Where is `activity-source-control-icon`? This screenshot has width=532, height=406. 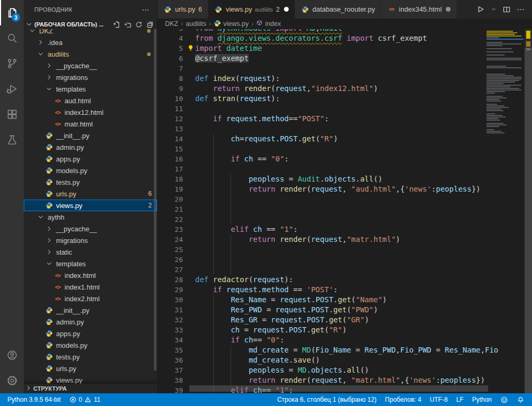
activity-source-control-icon is located at coordinates (12, 64).